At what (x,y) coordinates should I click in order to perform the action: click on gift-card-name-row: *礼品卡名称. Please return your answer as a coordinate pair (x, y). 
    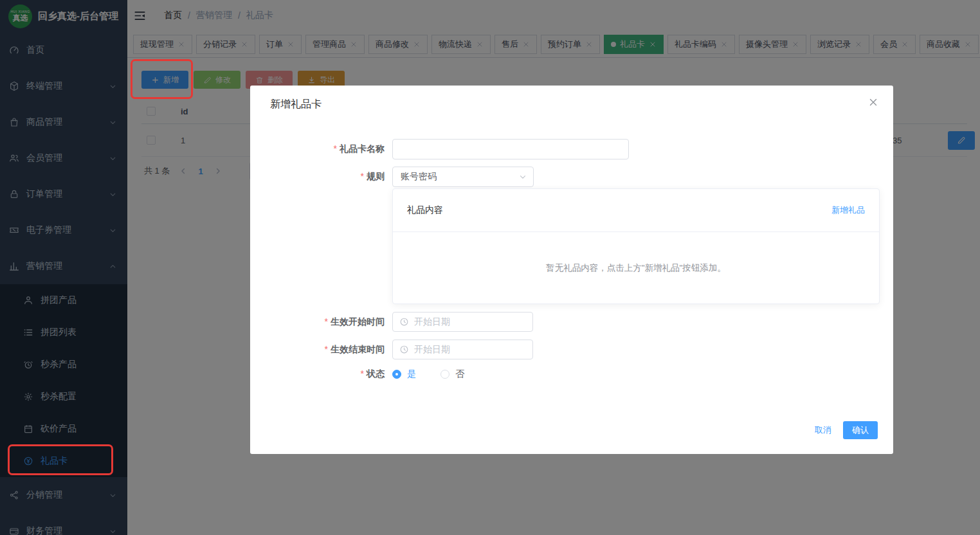
    Looking at the image, I should click on (440, 149).